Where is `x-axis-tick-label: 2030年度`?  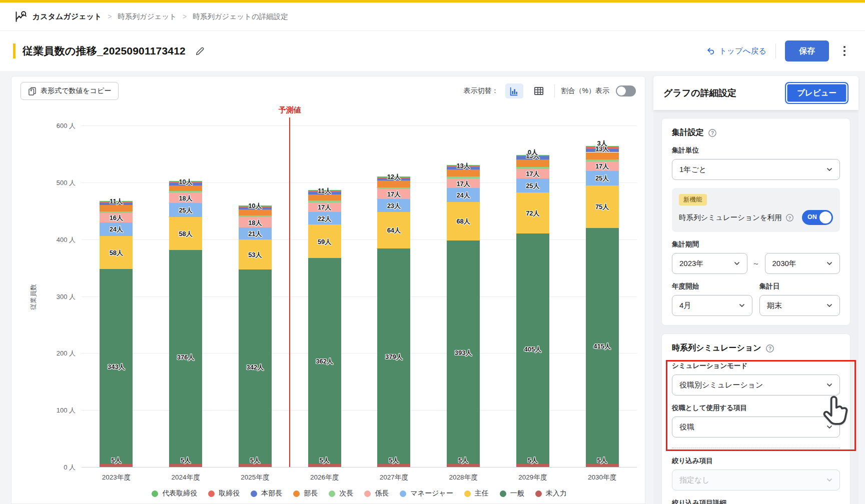 x-axis-tick-label: 2030年度 is located at coordinates (602, 478).